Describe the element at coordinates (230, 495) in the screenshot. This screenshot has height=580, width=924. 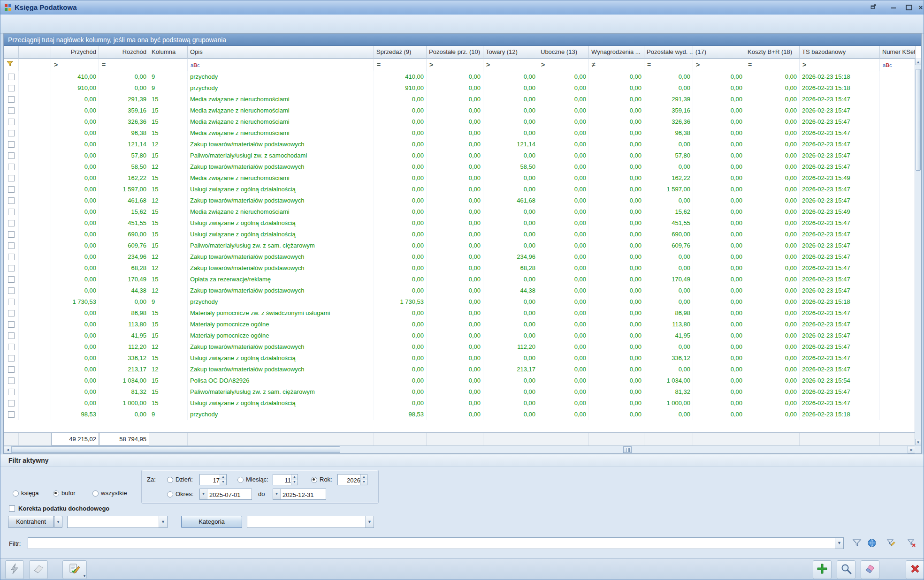
I see `okres-from-input` at that location.